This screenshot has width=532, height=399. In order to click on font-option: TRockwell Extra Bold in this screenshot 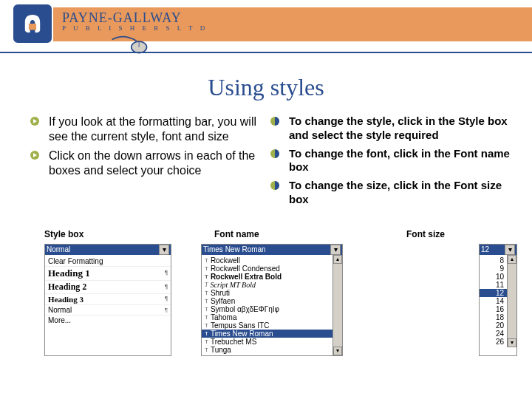, I will do `click(267, 276)`.